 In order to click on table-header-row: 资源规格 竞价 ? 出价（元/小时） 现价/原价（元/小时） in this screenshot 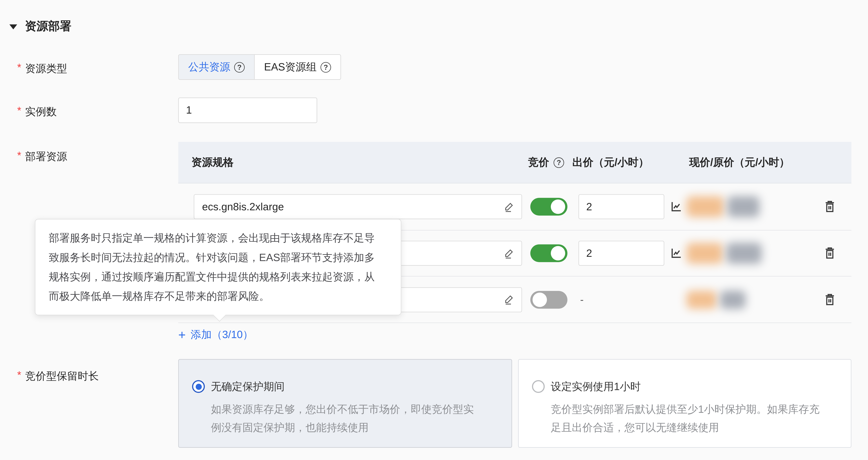, I will do `click(515, 163)`.